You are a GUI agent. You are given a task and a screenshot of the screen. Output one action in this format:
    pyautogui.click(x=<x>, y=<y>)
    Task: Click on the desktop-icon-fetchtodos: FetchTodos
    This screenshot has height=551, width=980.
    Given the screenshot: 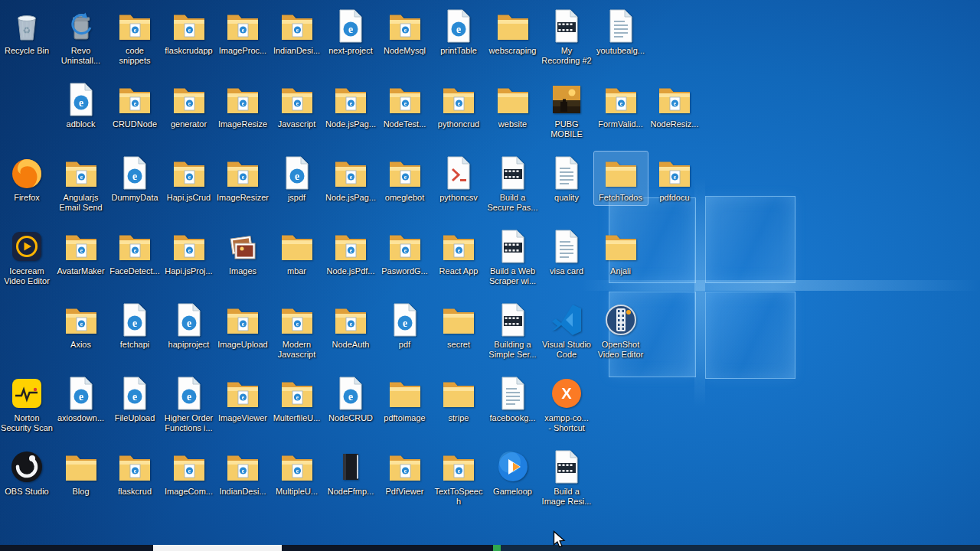 What is the action you would take?
    pyautogui.click(x=621, y=178)
    